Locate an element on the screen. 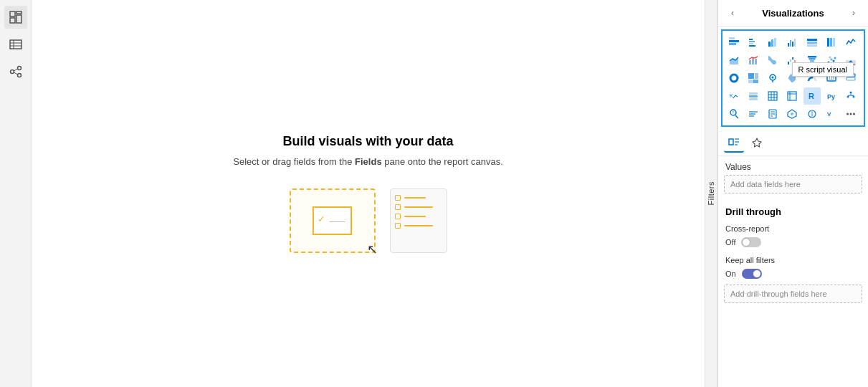 The width and height of the screenshot is (868, 387). kpi-icon: K is located at coordinates (734, 96).